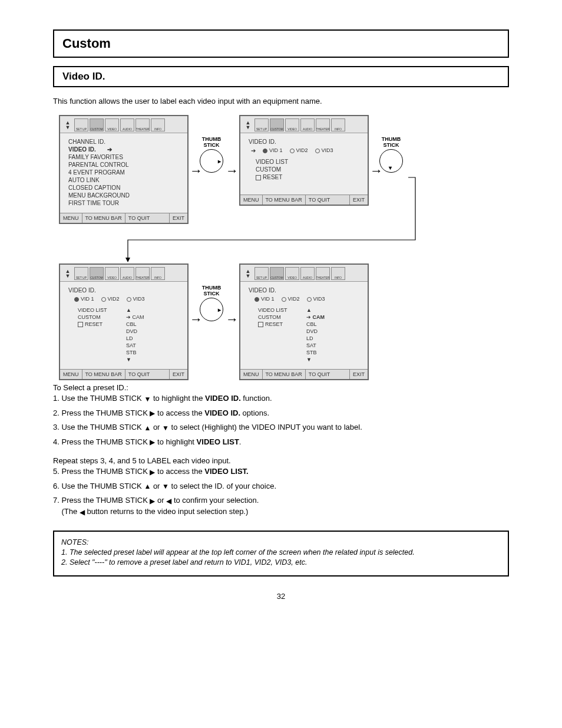 Image resolution: width=562 pixels, height=728 pixels. What do you see at coordinates (238, 552) in the screenshot?
I see `note-line-1: 1. The selected preset label will appear…` at bounding box center [238, 552].